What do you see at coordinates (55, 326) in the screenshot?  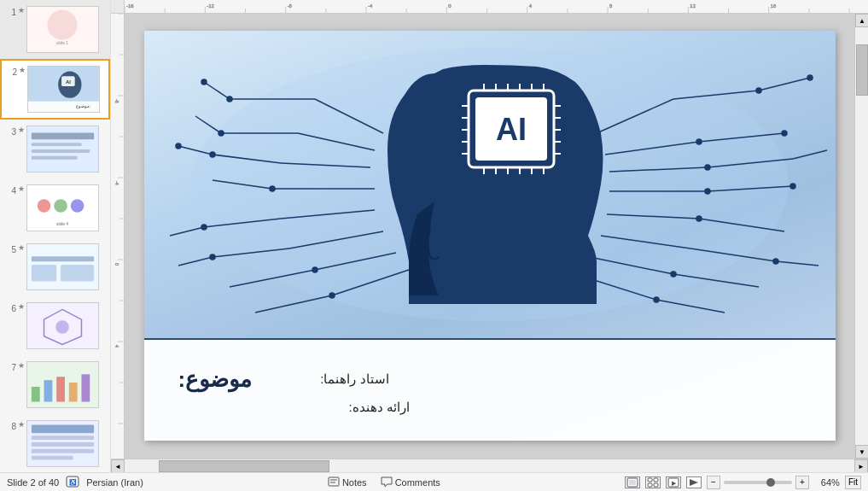 I see `slide-item-6: 6 ★` at bounding box center [55, 326].